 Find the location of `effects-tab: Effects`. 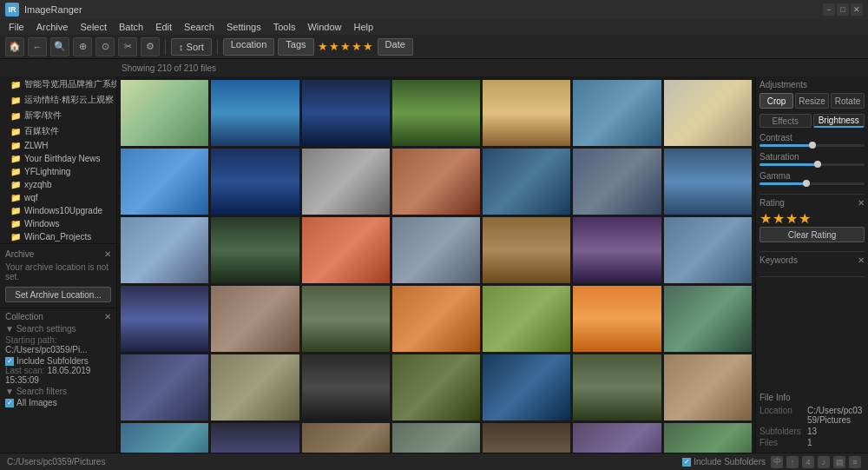

effects-tab: Effects is located at coordinates (786, 121).